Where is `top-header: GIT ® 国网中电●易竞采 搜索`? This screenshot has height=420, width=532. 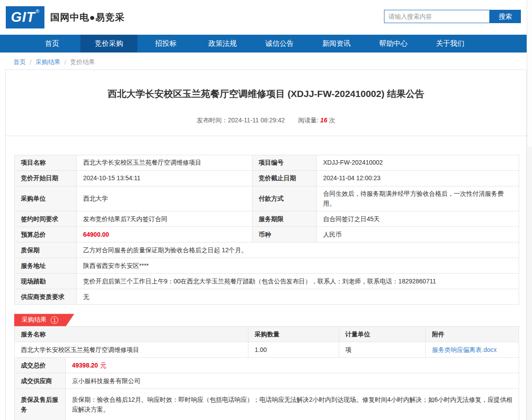
top-header: GIT ® 国网中电●易竞采 搜索 is located at coordinates (266, 17).